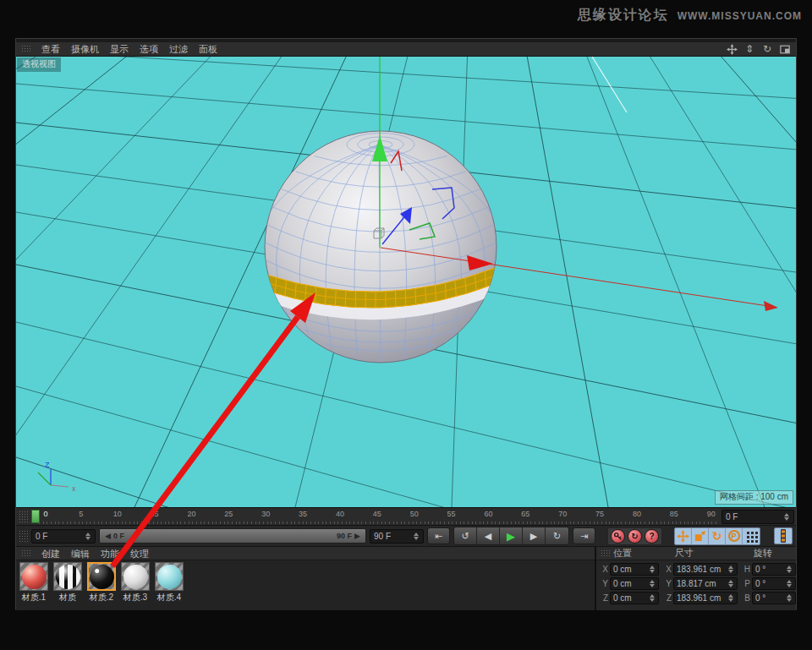 The image size is (812, 650). What do you see at coordinates (178, 49) in the screenshot?
I see `menu-filter: 过滤` at bounding box center [178, 49].